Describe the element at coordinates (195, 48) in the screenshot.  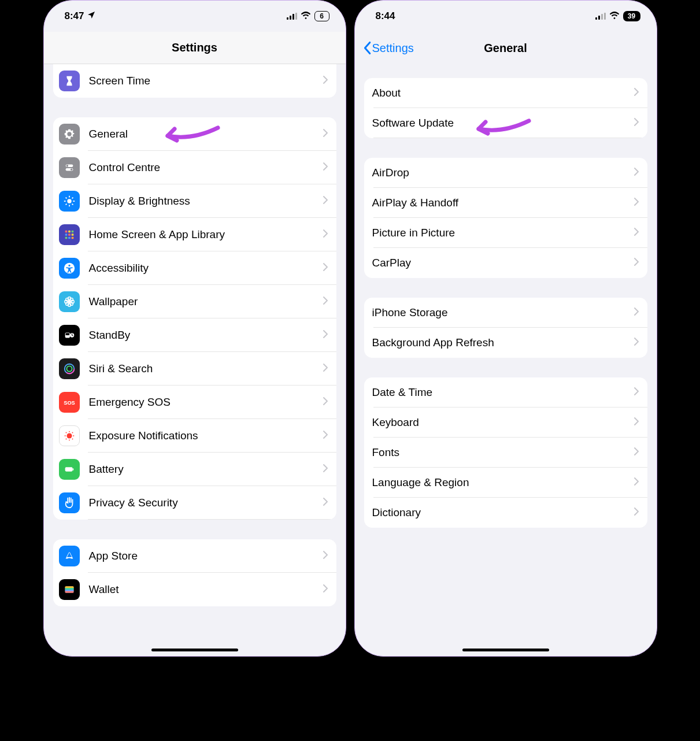
I see `nav-header: Settings` at that location.